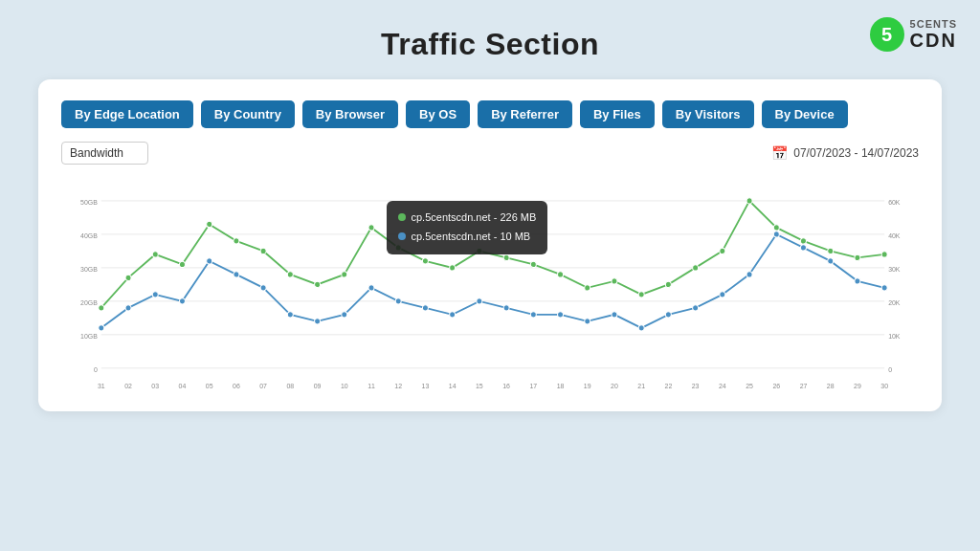 The image size is (980, 551). Describe the element at coordinates (887, 34) in the screenshot. I see `logo-icon: 5` at that location.